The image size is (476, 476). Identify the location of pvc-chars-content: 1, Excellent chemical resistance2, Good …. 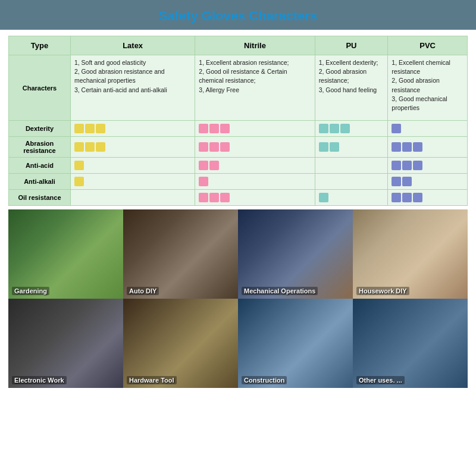
(427, 86).